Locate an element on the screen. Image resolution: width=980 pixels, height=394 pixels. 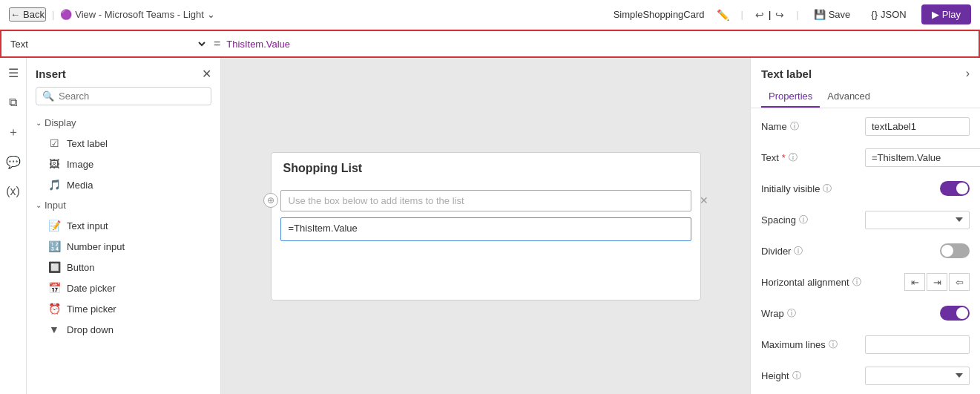
name-input is located at coordinates (917, 126).